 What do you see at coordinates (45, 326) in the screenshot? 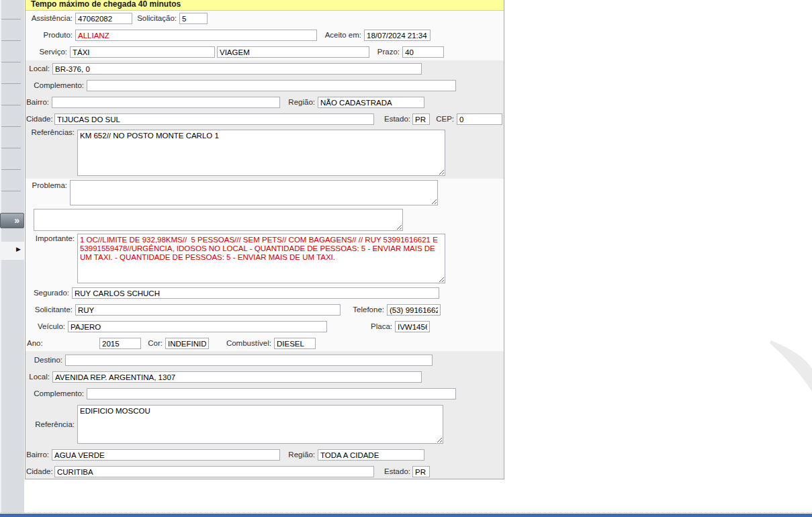
I see `veiculo-label: Veículo:` at bounding box center [45, 326].